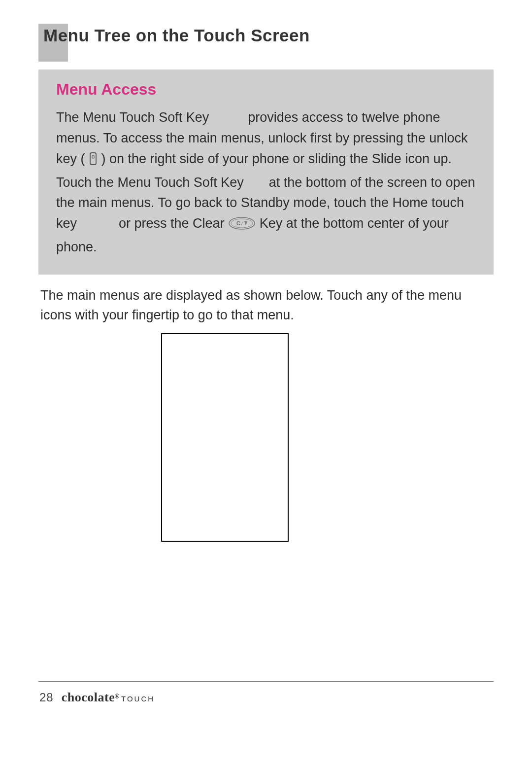 This screenshot has width=532, height=765. I want to click on footer-rule, so click(266, 682).